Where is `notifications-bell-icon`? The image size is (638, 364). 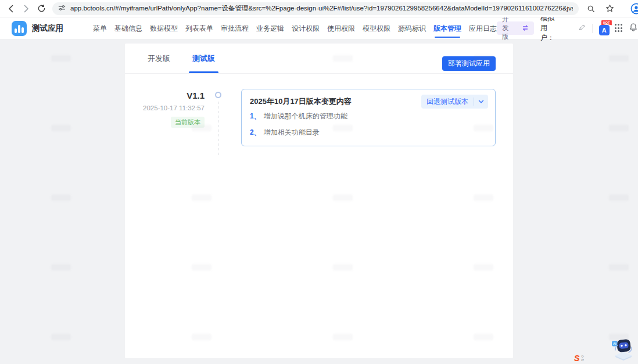
notifications-bell-icon is located at coordinates (633, 28).